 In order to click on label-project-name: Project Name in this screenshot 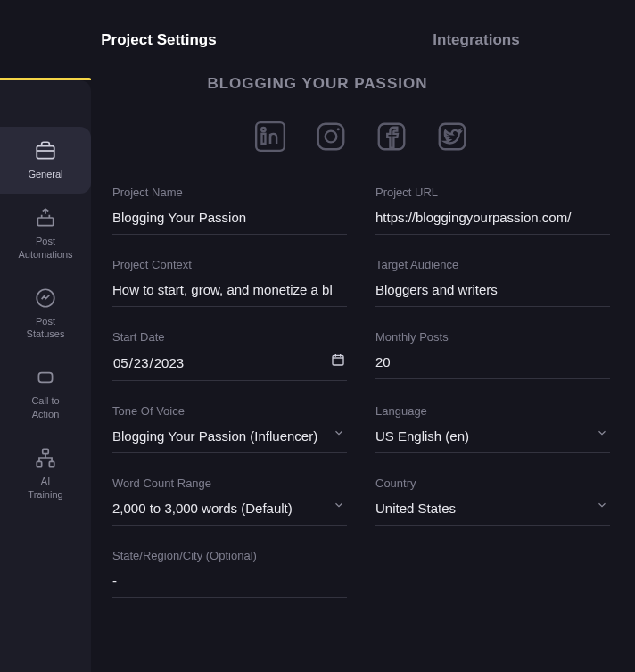, I will do `click(230, 193)`.